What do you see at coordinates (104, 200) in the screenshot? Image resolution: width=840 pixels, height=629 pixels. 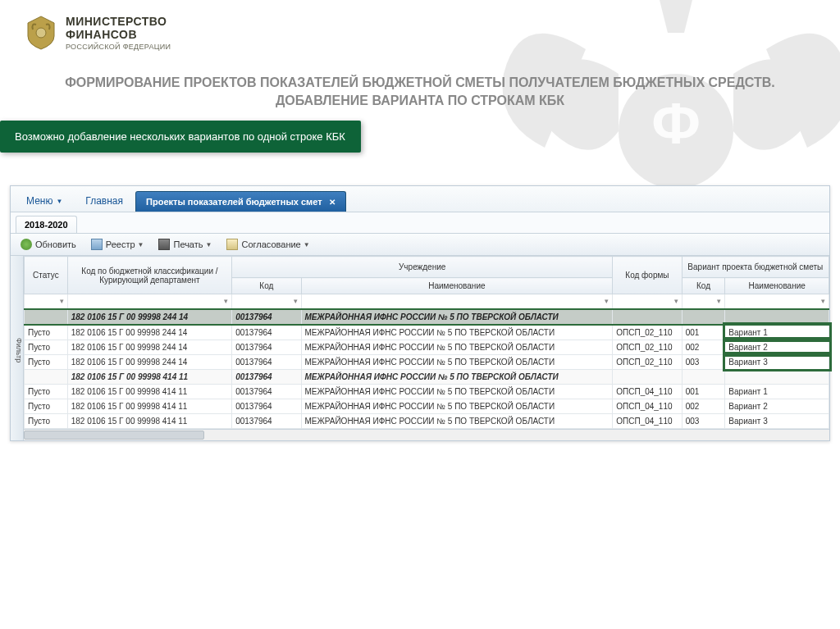 I see `home-tab: Главная` at bounding box center [104, 200].